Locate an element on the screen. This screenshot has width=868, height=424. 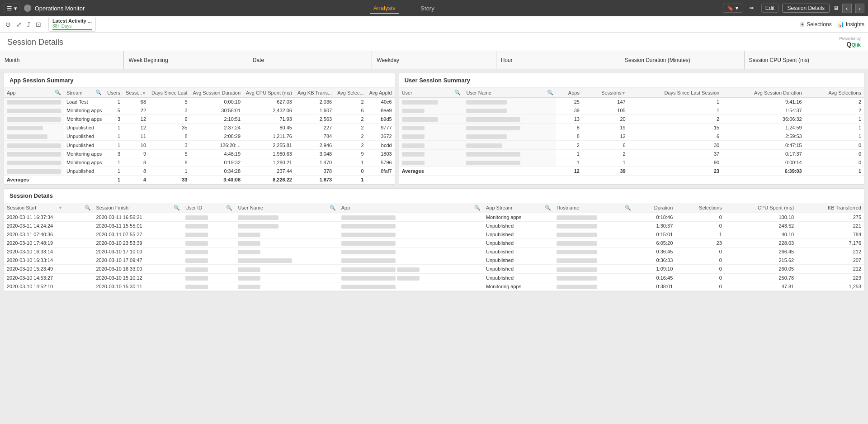
app-icon is located at coordinates (28, 8).